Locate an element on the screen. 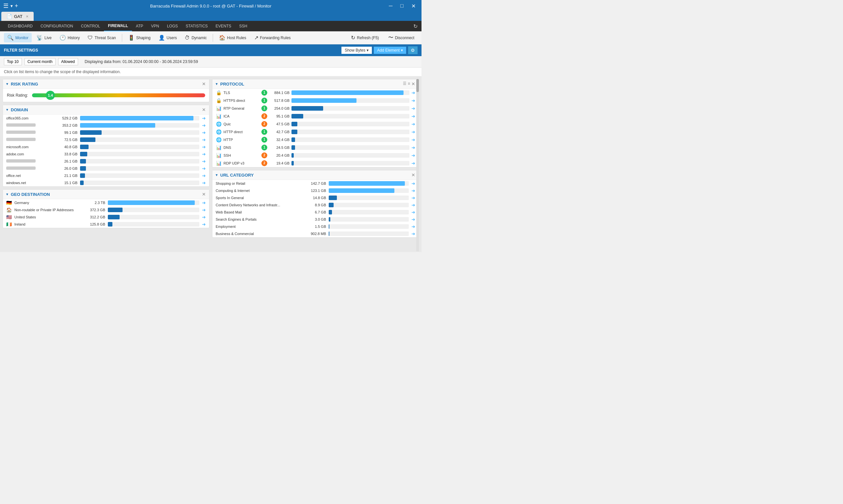 This screenshot has width=843, height=504. status-select: Allowed is located at coordinates (68, 62).